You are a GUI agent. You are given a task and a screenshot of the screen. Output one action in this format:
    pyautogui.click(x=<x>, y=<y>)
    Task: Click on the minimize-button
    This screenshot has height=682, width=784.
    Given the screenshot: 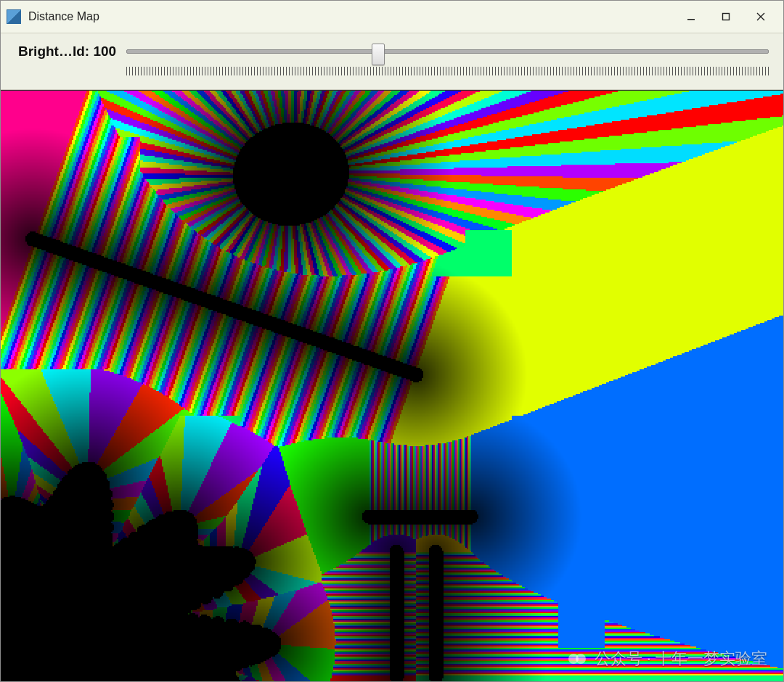 What is the action you would take?
    pyautogui.click(x=691, y=17)
    